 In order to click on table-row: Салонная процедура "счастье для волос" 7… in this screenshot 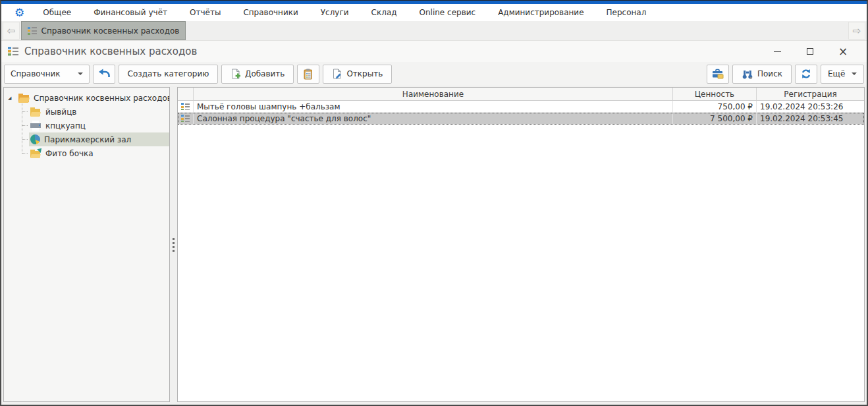, I will do `click(521, 119)`.